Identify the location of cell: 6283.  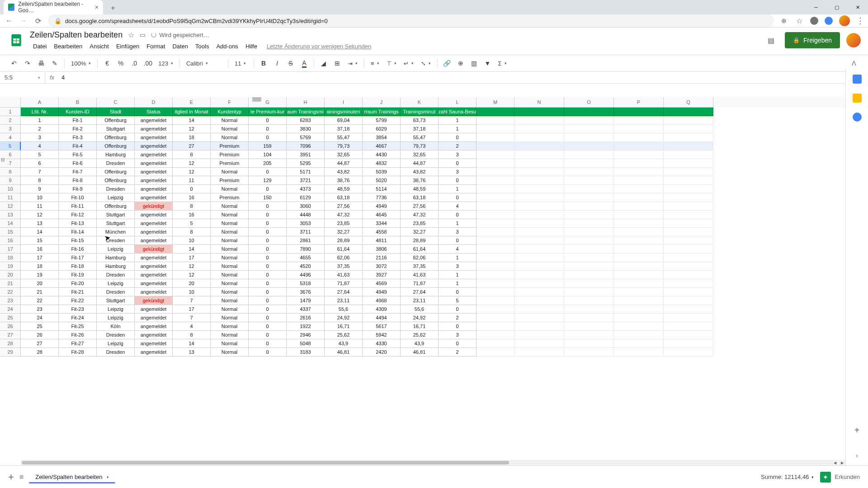
(306, 120).